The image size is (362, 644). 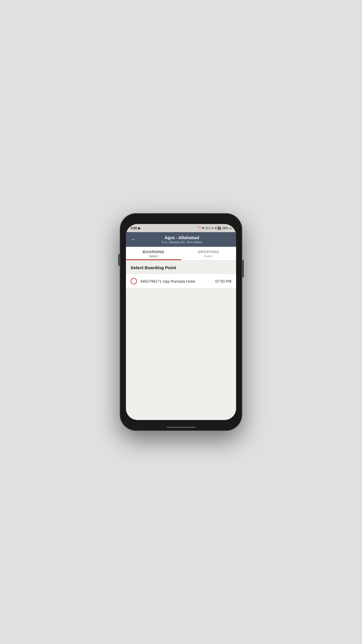 What do you see at coordinates (181, 281) in the screenshot?
I see `boarding-item: 9462796171 Opp Ramada Hotel 07:50 PM` at bounding box center [181, 281].